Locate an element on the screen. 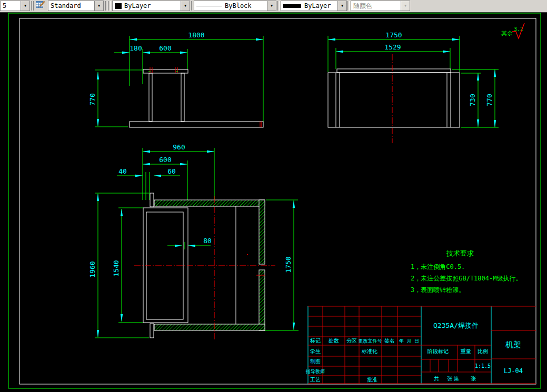 Image resolution: width=547 pixels, height=392 pixels. plotstyle-combo: 随颜色 ▼ is located at coordinates (380, 6).